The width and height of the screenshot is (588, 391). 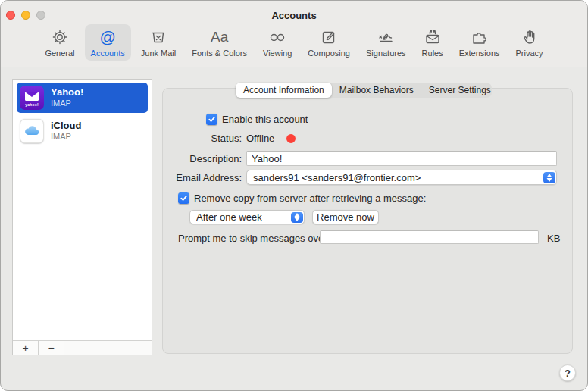 I want to click on email-address-label: Email Address:, so click(x=202, y=178).